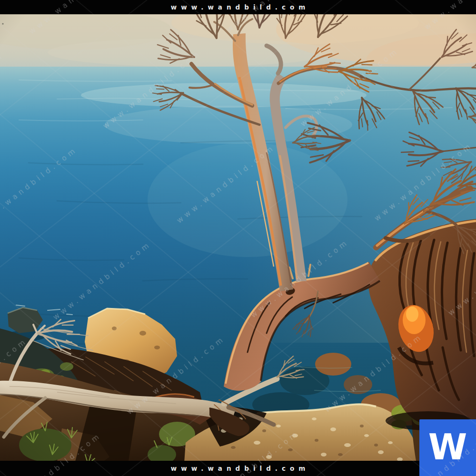 The image size is (476, 476). Describe the element at coordinates (238, 468) in the screenshot. I see `footer-url-bar: www.wandbild.com` at that location.